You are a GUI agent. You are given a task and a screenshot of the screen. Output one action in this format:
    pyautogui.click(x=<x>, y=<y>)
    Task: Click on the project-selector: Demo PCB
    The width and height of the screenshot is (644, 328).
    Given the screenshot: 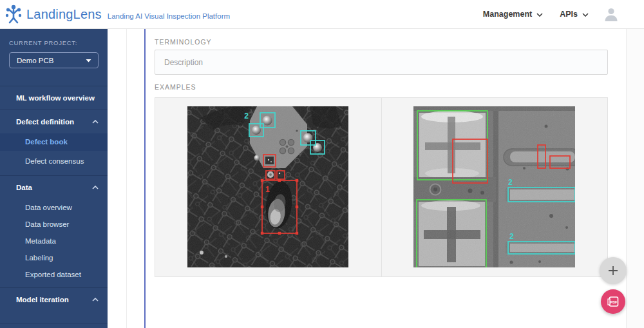 What is the action you would take?
    pyautogui.click(x=54, y=61)
    